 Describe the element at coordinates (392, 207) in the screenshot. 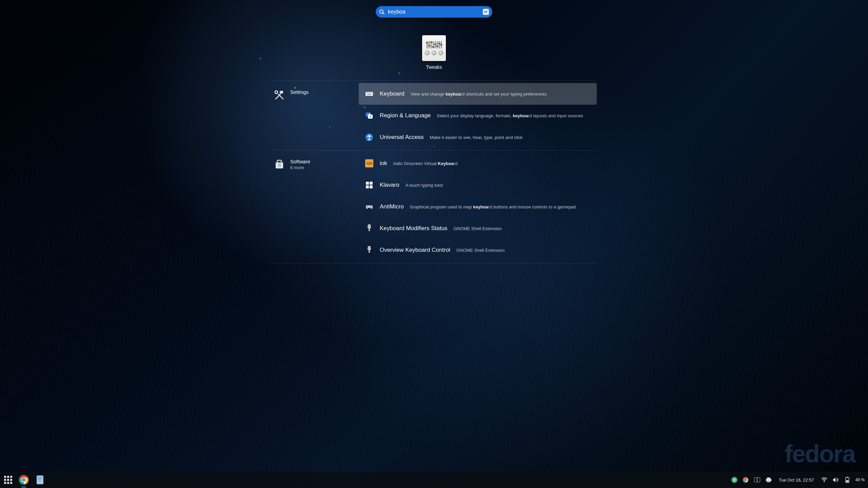

I see `result-title: AntiMicro` at that location.